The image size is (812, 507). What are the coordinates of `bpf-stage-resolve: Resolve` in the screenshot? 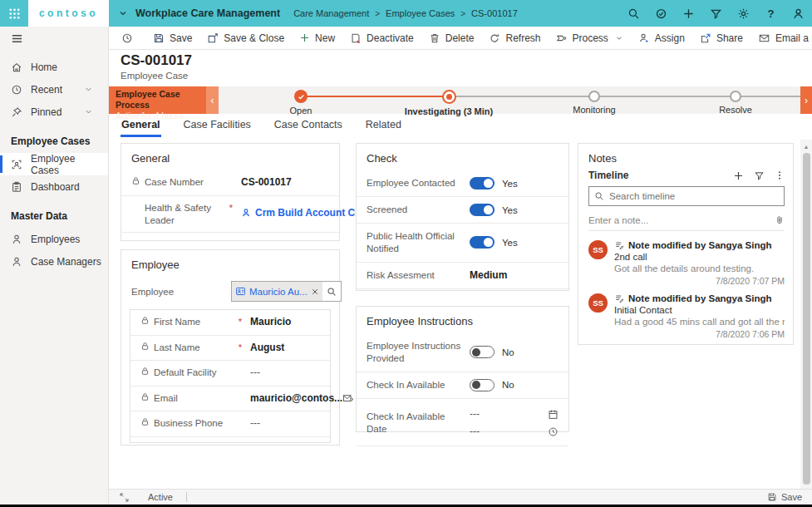 It's located at (736, 101).